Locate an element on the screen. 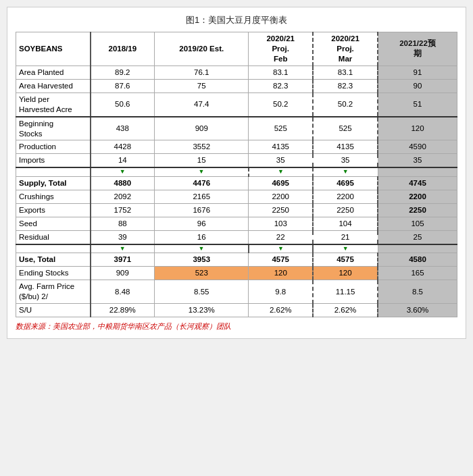  table-row: Area Planted89.276.183.183.191 is located at coordinates (236, 72).